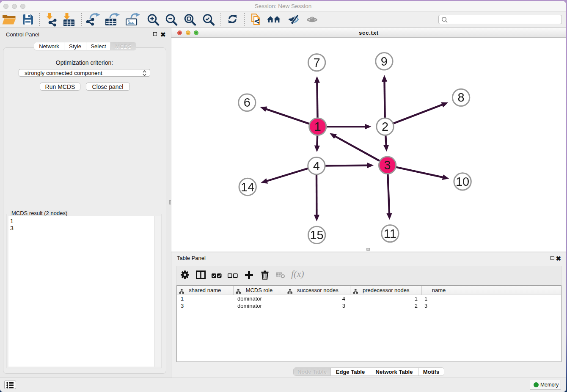 Image resolution: width=567 pixels, height=392 pixels. Describe the element at coordinates (318, 127) in the screenshot. I see `svg-text: 1` at that location.